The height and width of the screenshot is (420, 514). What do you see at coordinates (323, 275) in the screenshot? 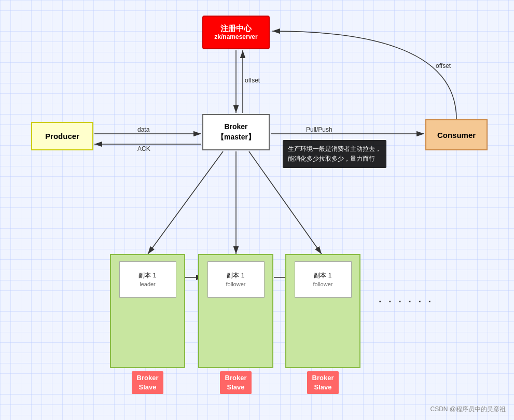
I see `slave3-replica: 副本 1` at bounding box center [323, 275].